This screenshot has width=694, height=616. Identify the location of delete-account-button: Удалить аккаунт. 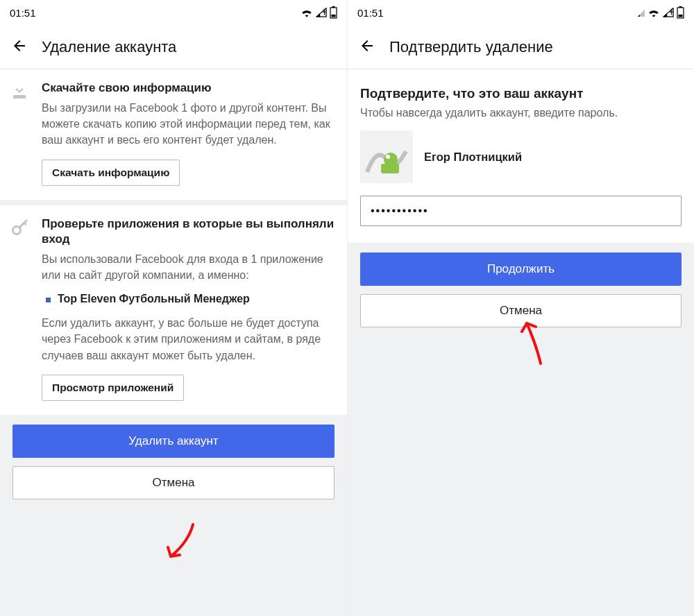
(174, 441).